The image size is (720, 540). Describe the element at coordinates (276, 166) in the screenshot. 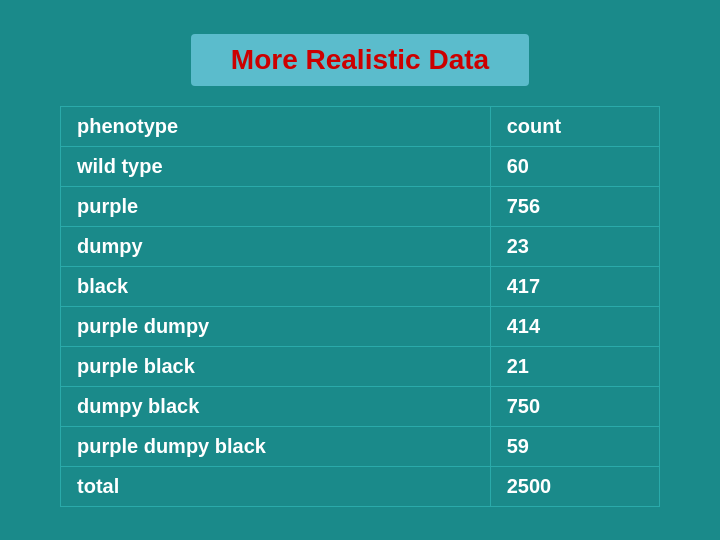

I see `cell-phenotype: wild type` at that location.